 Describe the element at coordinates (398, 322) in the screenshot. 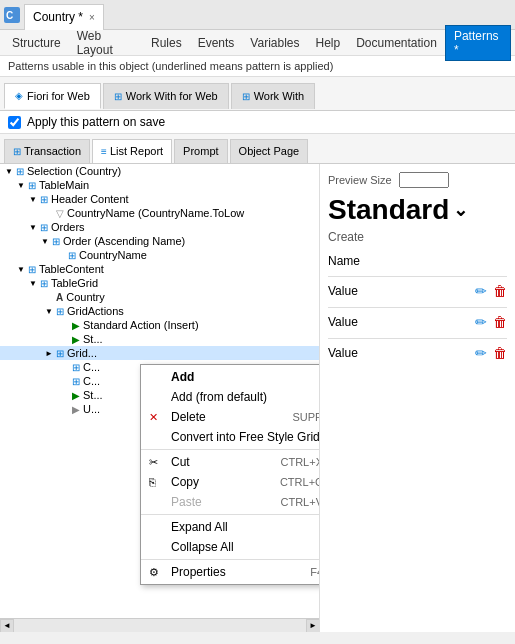

I see `value2-label: Value` at that location.